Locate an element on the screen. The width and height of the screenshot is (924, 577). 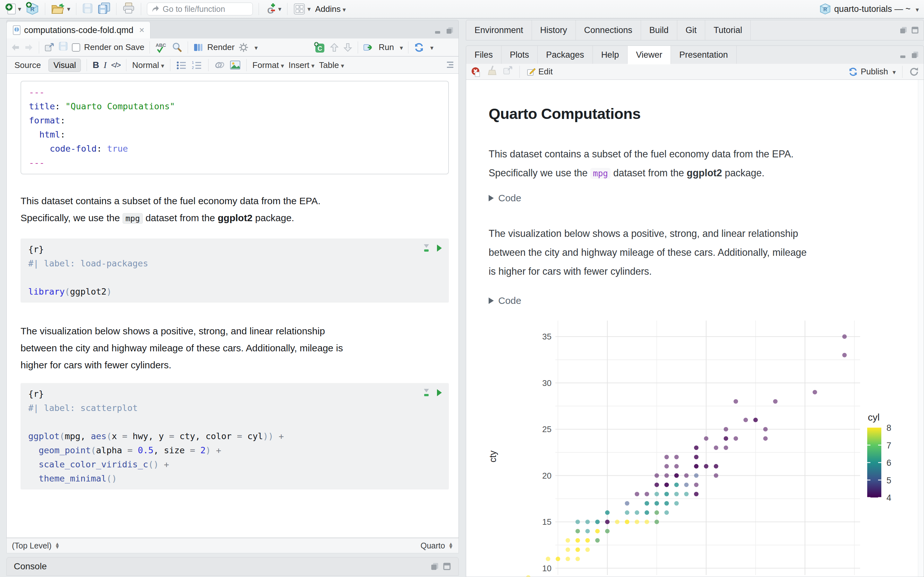
code-chunk-load-packages: {r}#| label: load-packages library(ggplo… is located at coordinates (235, 271).